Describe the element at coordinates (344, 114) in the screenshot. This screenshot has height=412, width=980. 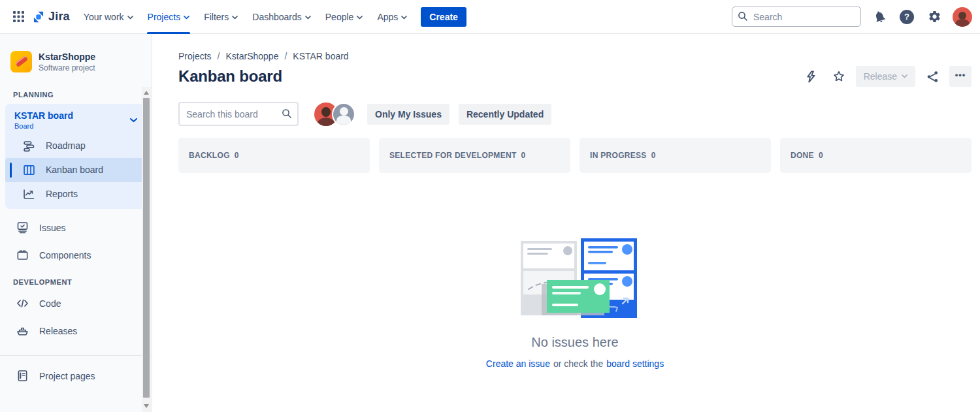
I see `member-avatar-default` at that location.